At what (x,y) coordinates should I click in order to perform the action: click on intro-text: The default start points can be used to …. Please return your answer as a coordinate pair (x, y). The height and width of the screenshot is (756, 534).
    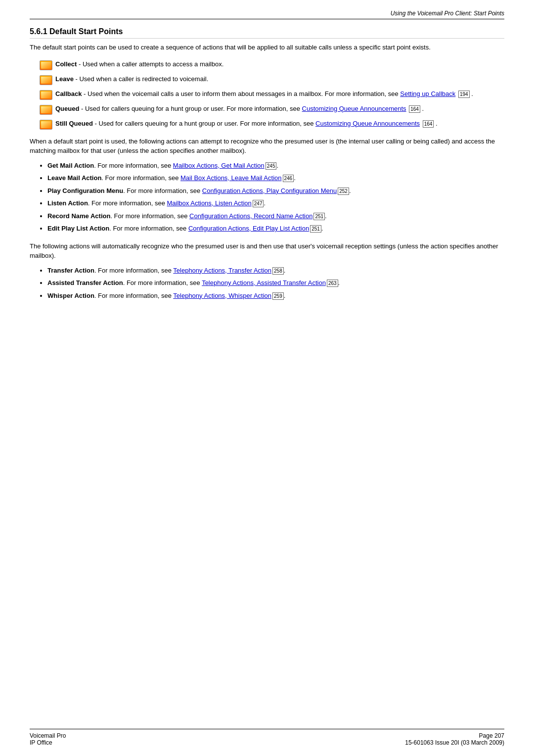
    Looking at the image, I should click on (267, 47).